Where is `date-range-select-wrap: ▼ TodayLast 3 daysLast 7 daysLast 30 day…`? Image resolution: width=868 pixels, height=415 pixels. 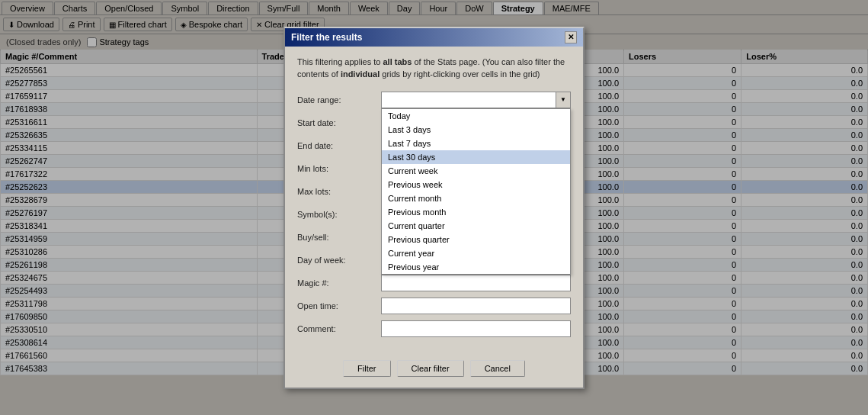 date-range-select-wrap: ▼ TodayLast 3 daysLast 7 daysLast 30 day… is located at coordinates (476, 100).